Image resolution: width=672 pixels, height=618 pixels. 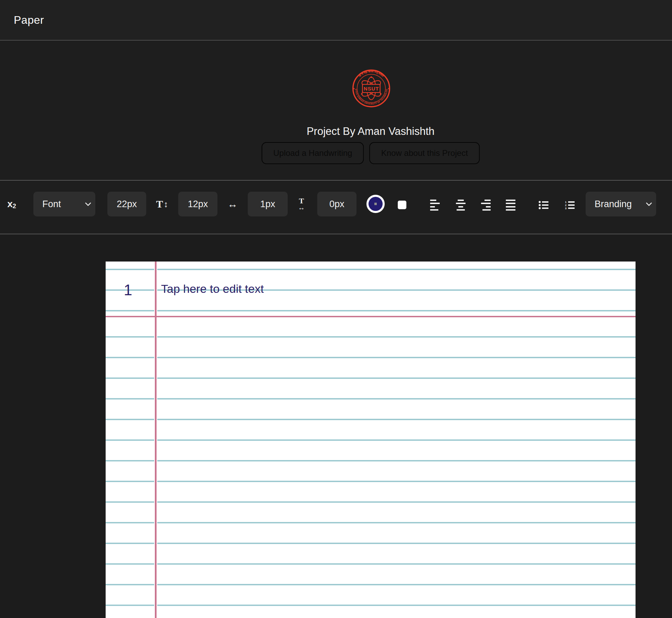 I want to click on font-height-button: T↕, so click(x=162, y=204).